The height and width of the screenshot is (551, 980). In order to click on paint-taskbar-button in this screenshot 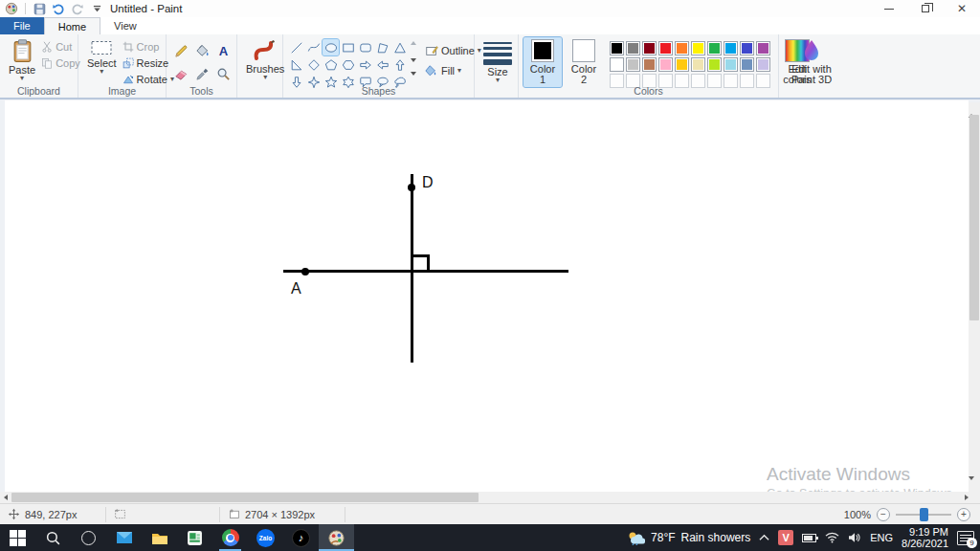, I will do `click(337, 538)`.